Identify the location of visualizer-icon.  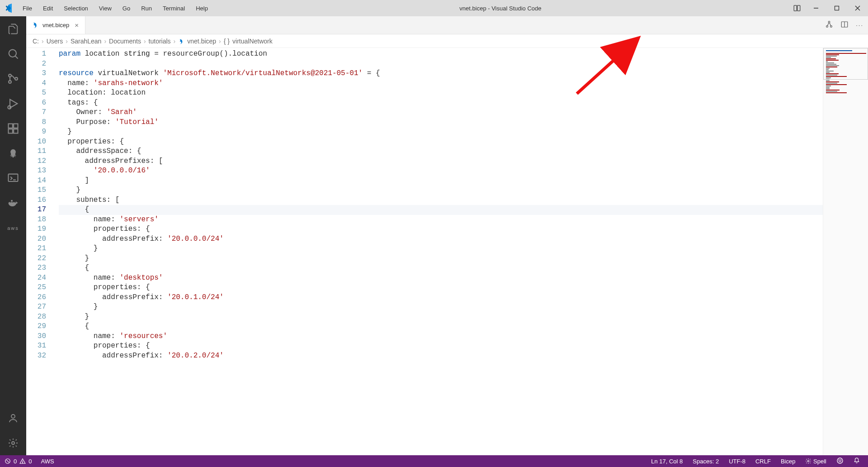
(829, 25).